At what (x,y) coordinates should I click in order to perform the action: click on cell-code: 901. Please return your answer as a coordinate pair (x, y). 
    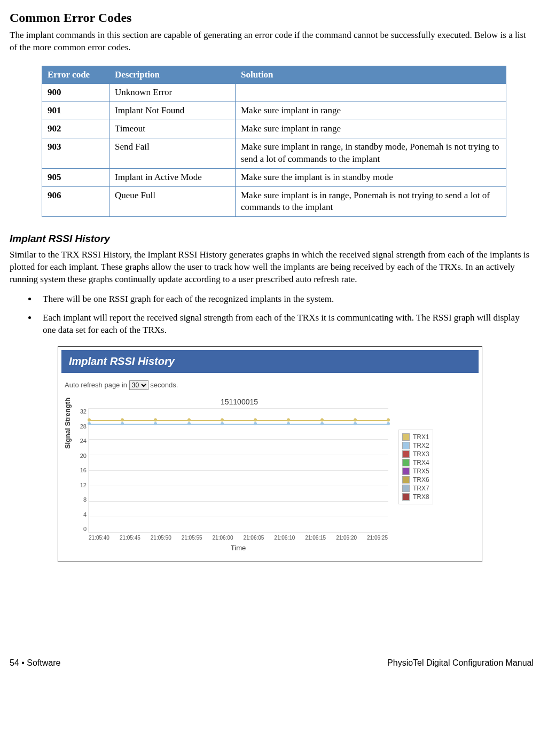
    Looking at the image, I should click on (76, 111).